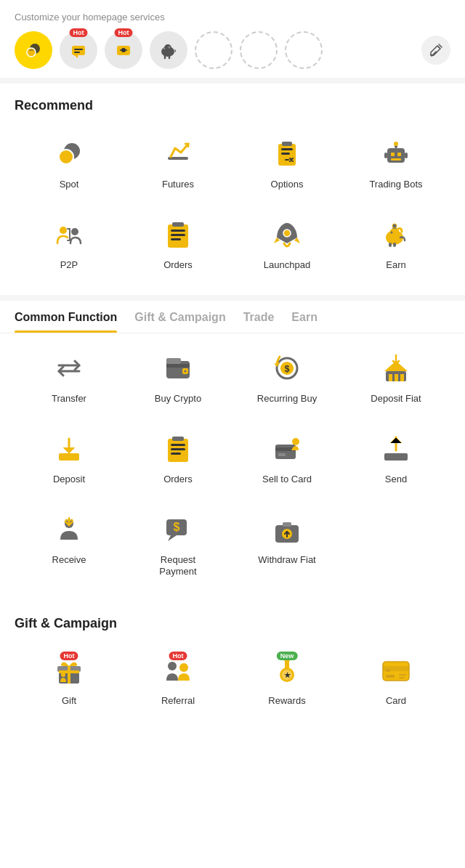  I want to click on edit-button, so click(436, 50).